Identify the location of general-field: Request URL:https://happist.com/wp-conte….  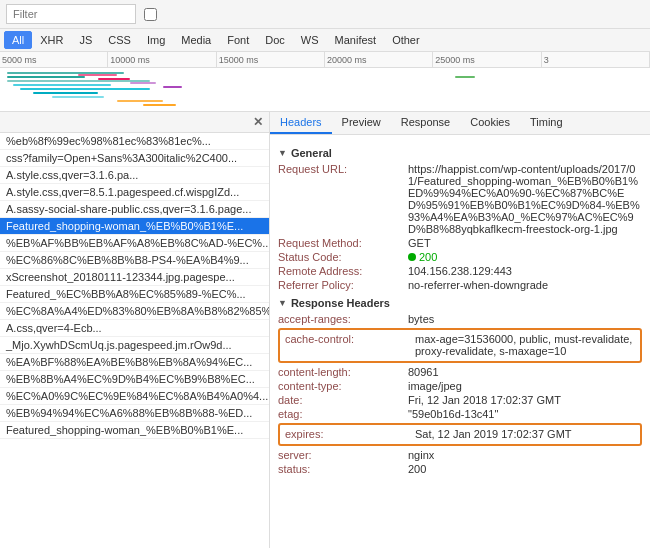
(460, 199).